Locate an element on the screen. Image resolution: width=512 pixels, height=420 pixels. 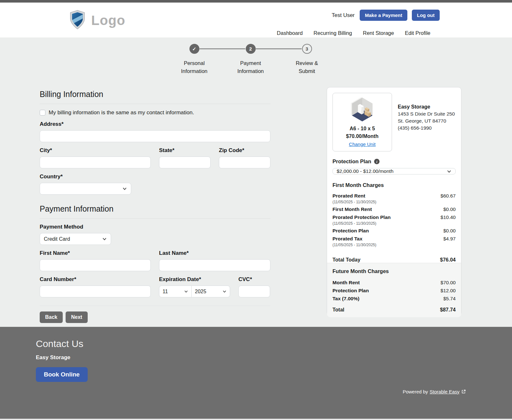
info-icon: i is located at coordinates (377, 161).